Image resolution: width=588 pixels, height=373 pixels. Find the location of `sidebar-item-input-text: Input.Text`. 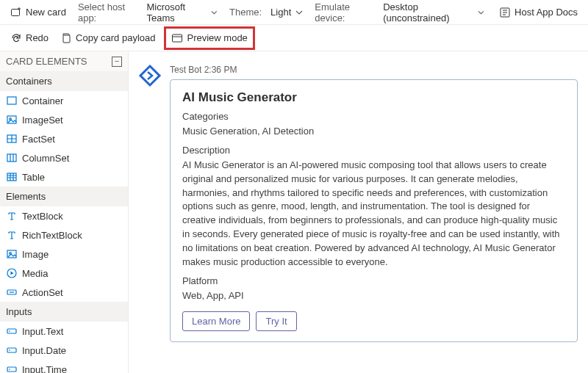

sidebar-item-input-text: Input.Text is located at coordinates (64, 331).